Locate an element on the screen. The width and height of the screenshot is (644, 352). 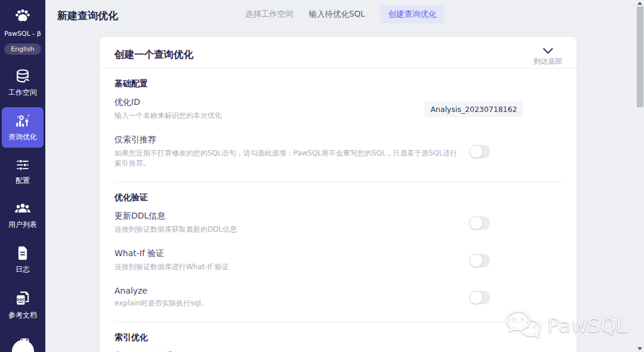
sidebar-item-label: 日志 is located at coordinates (23, 269).